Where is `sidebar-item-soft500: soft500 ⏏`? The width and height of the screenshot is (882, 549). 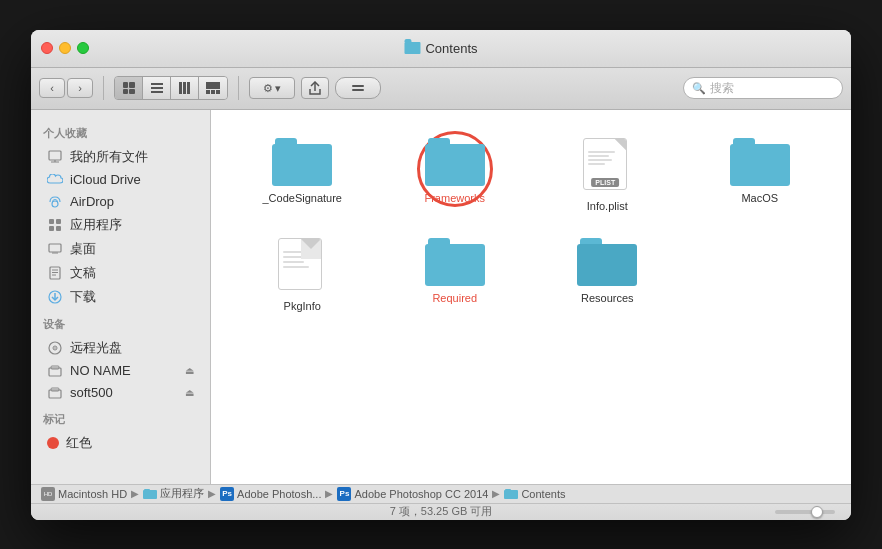 sidebar-item-soft500: soft500 ⏏ is located at coordinates (120, 393).